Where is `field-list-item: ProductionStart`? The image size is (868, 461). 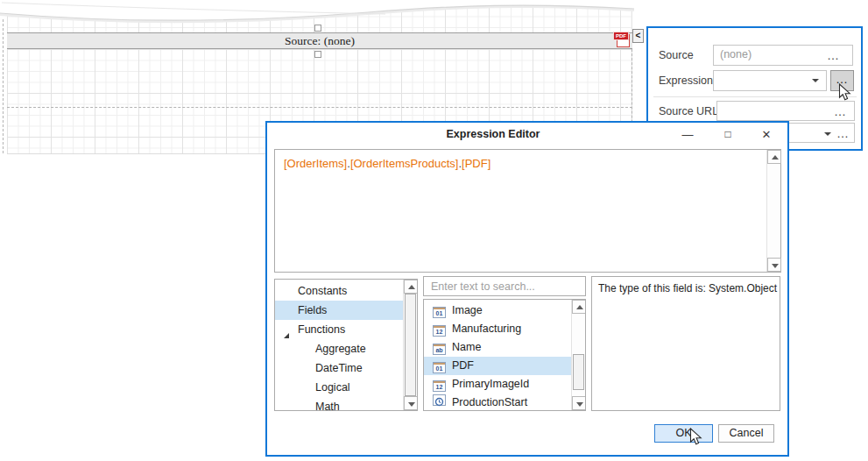 field-list-item: ProductionStart is located at coordinates (498, 402).